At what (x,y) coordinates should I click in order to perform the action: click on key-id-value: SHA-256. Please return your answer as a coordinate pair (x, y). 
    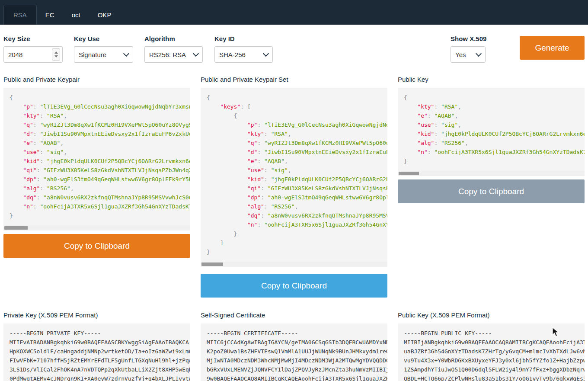
    Looking at the image, I should click on (233, 54).